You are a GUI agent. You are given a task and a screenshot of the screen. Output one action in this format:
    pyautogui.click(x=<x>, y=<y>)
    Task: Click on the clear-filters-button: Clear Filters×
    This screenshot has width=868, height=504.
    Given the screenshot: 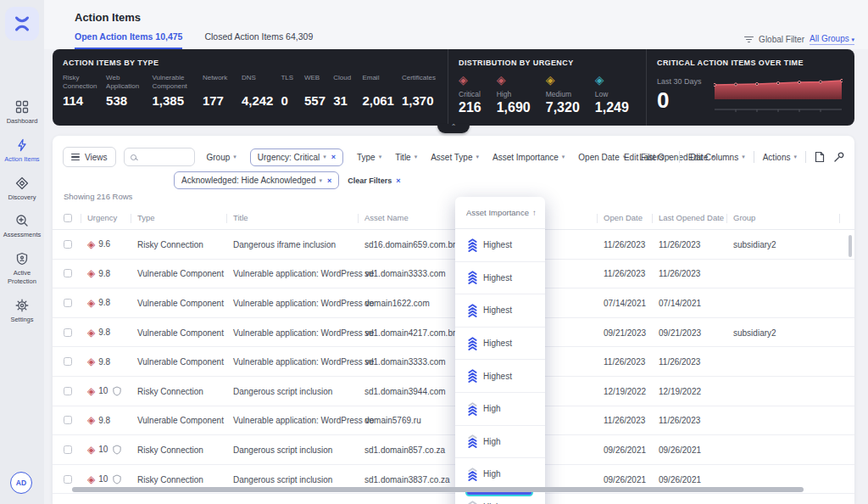 What is the action you would take?
    pyautogui.click(x=374, y=181)
    